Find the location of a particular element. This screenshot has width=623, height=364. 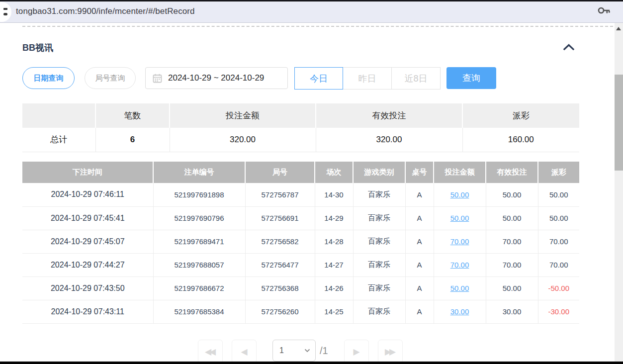

chevron-up-icon is located at coordinates (569, 48).